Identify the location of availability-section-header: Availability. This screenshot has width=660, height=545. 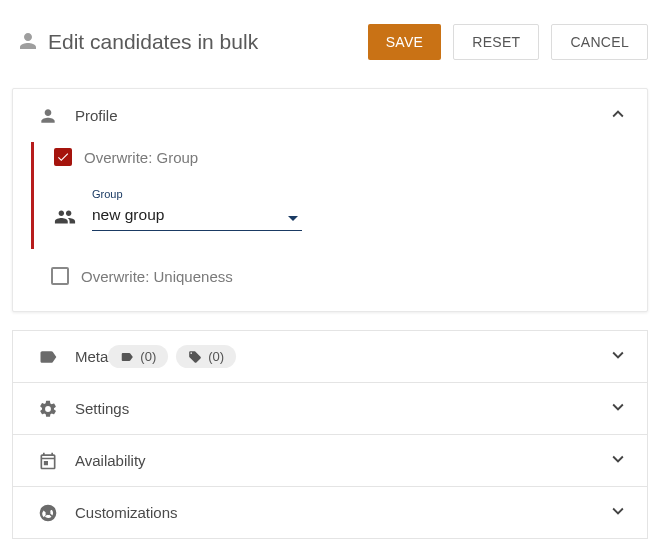
(330, 461).